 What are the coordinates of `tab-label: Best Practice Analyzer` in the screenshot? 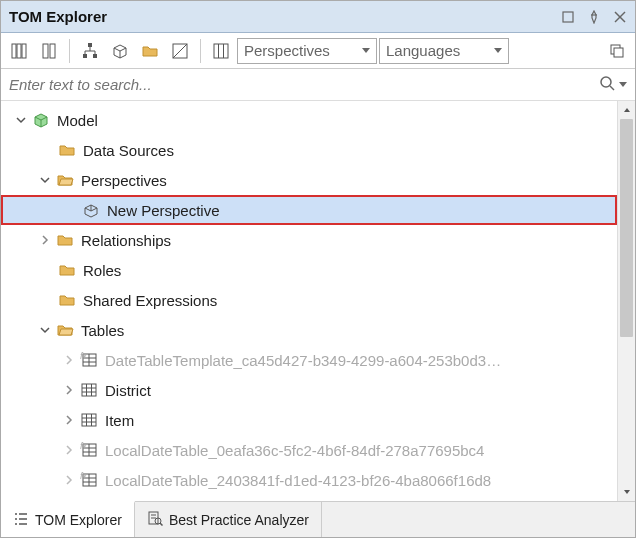 It's located at (239, 520).